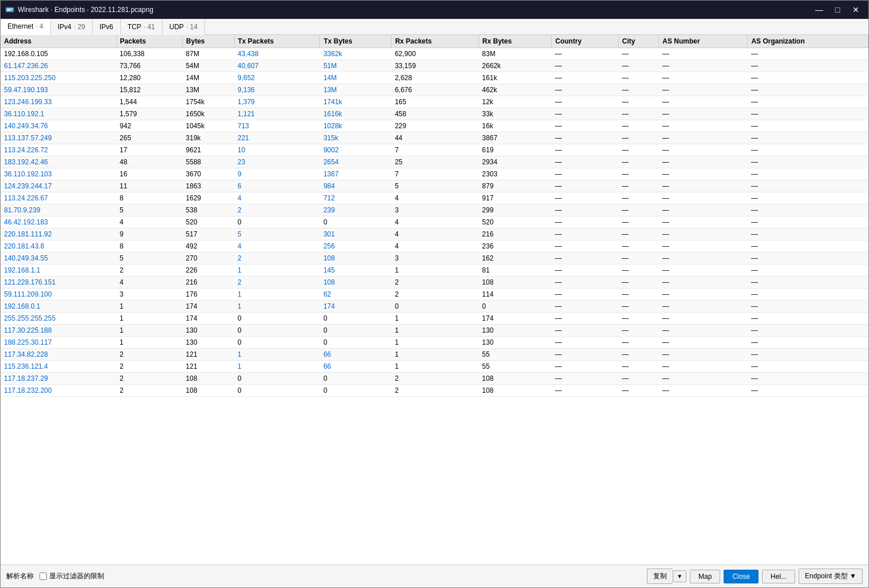 The height and width of the screenshot is (588, 869). I want to click on cell-address: 113.24.226.72, so click(58, 150).